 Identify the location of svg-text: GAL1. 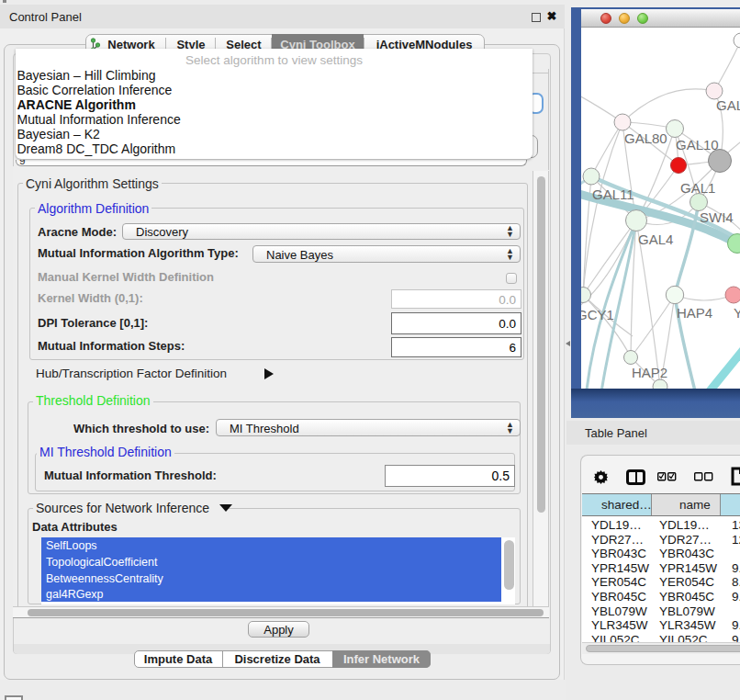
(698, 187).